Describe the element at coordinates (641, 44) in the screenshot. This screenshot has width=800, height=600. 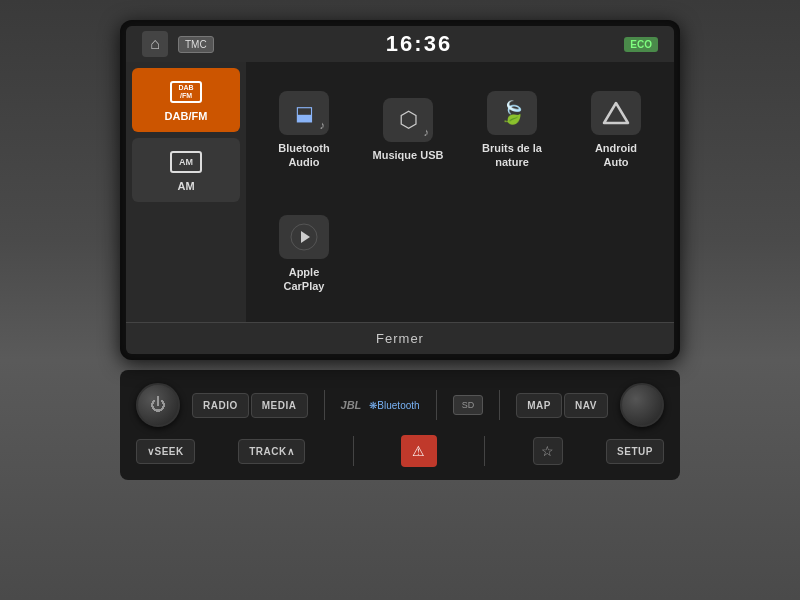
I see `header-right: ECO` at that location.